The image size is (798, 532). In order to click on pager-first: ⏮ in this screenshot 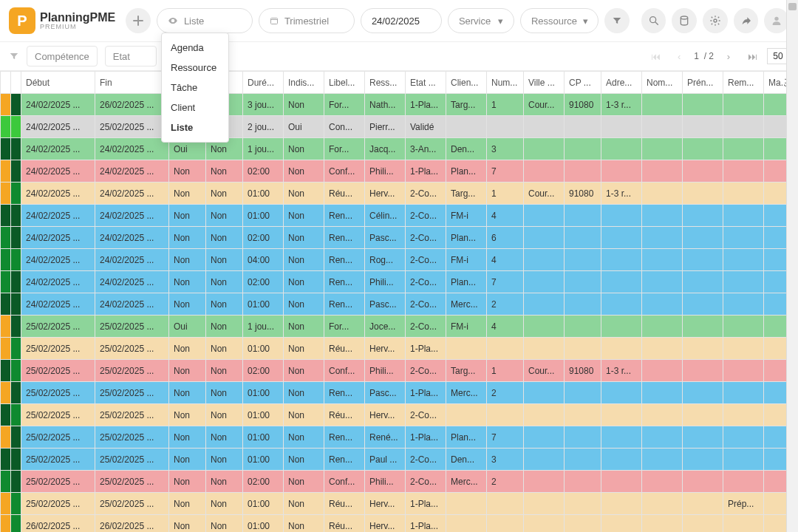, I will do `click(655, 56)`.